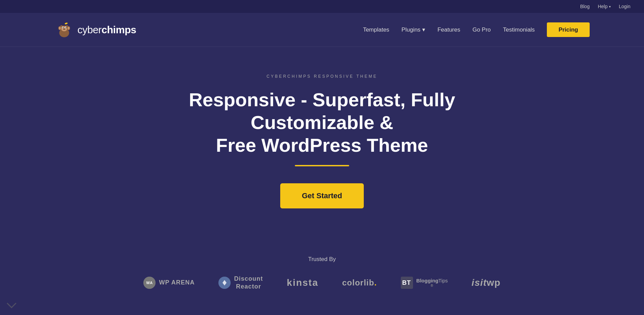 This screenshot has width=644, height=315. Describe the element at coordinates (413, 30) in the screenshot. I see `nav-item-plugins: Plugins ▾` at that location.